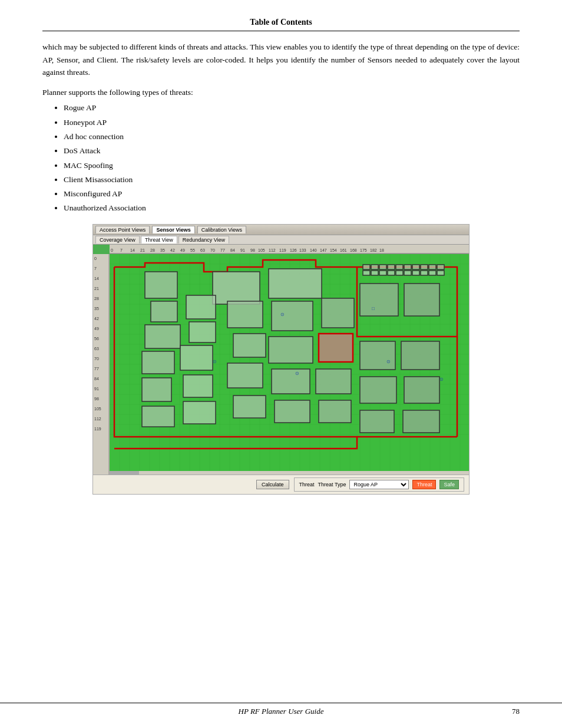  What do you see at coordinates (193, 250) in the screenshot?
I see `svg-text: 55` at bounding box center [193, 250].